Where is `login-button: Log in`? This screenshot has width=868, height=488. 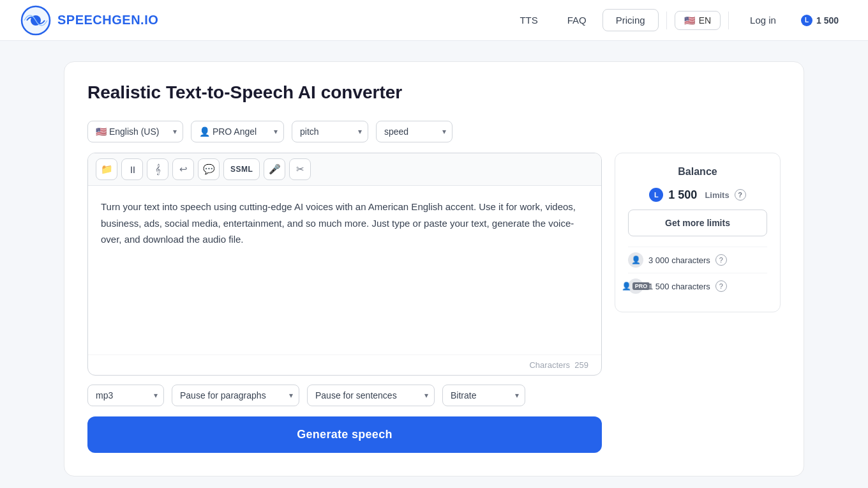 login-button: Log in is located at coordinates (763, 20).